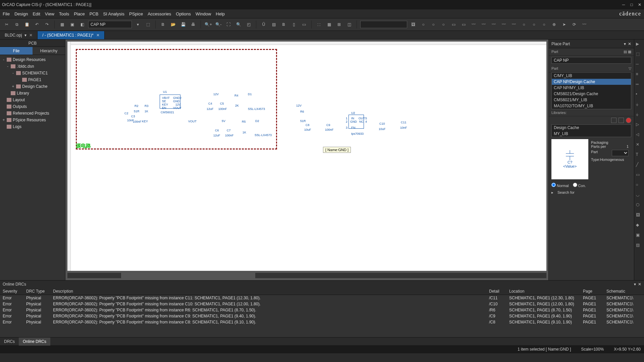 The width and height of the screenshot is (644, 362). I want to click on tree-node: Logs, so click(33, 127).